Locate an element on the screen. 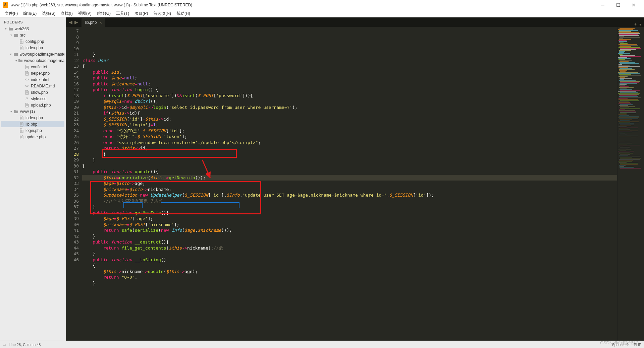 This screenshot has width=644, height=348. nav-forward-icon: ▶ is located at coordinates (76, 22).